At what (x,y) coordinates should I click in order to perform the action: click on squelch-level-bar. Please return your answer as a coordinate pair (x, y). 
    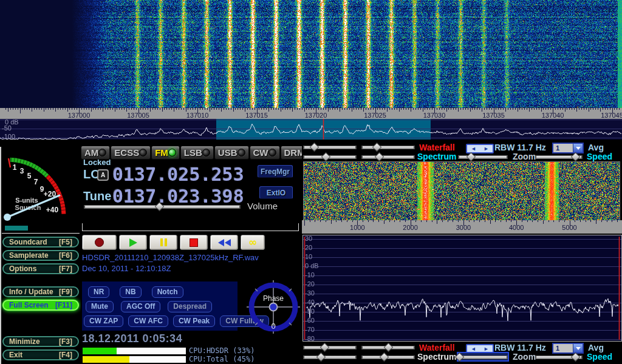
    Looking at the image, I should click on (16, 228).